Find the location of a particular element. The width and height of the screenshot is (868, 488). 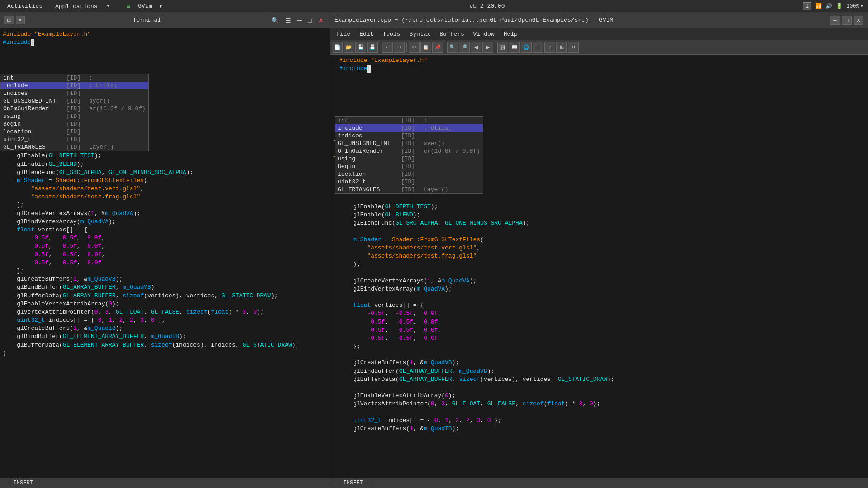

menu-file: File is located at coordinates (344, 34).